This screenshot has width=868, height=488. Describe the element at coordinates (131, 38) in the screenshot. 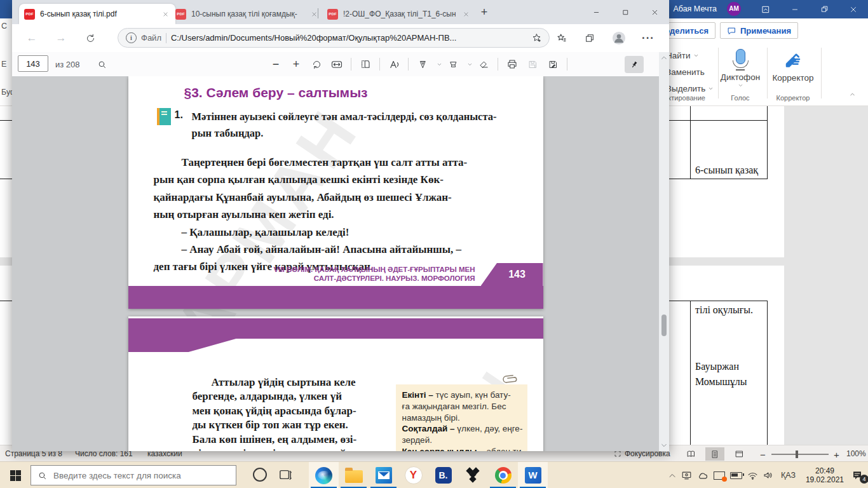

I see `info-icon: i` at that location.